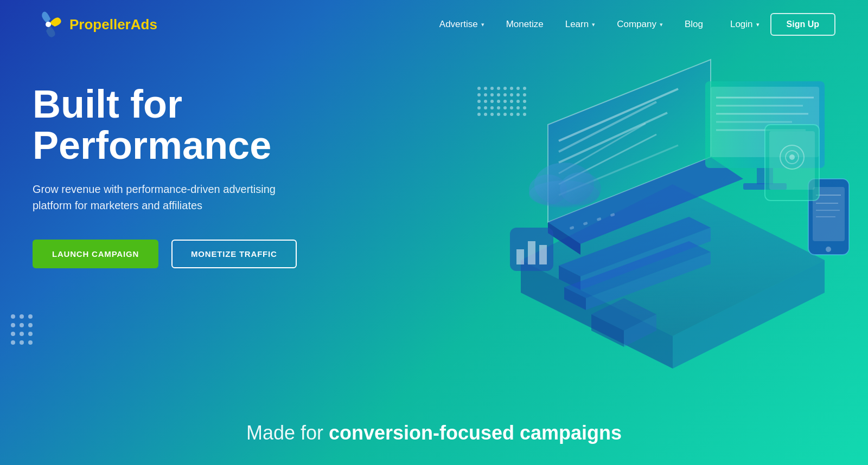 Image resolution: width=868 pixels, height=465 pixels. Describe the element at coordinates (593, 25) in the screenshot. I see `chevron-down-icon-learn: ▾` at that location.